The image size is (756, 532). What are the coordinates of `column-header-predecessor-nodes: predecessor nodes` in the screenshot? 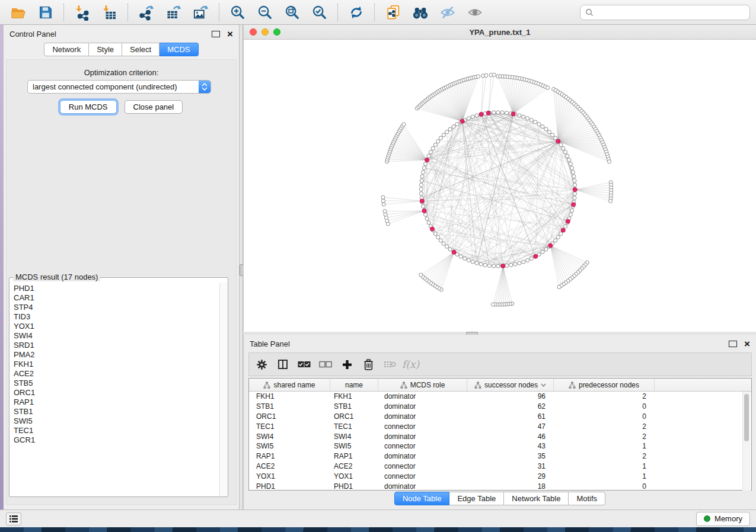 It's located at (604, 385).